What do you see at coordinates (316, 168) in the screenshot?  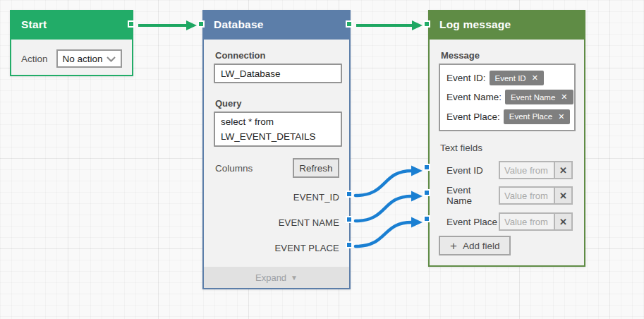 I see `refresh-button: Refresh` at bounding box center [316, 168].